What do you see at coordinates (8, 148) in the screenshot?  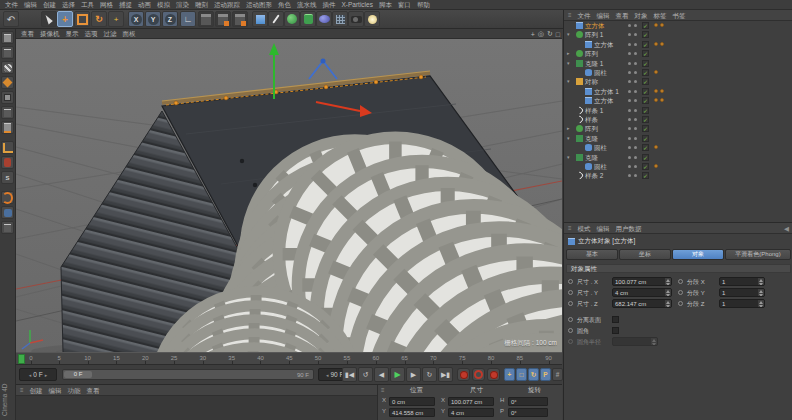 I see `enable-axis-button` at bounding box center [8, 148].